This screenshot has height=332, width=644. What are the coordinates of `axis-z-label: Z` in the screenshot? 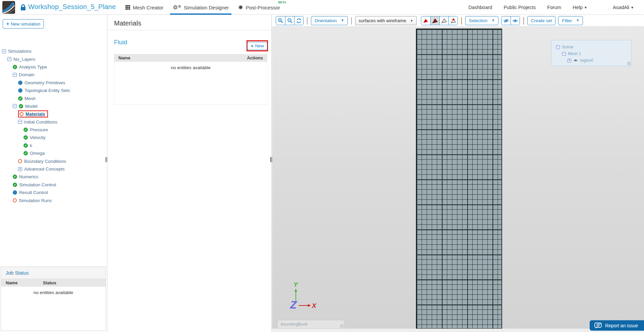 It's located at (293, 305).